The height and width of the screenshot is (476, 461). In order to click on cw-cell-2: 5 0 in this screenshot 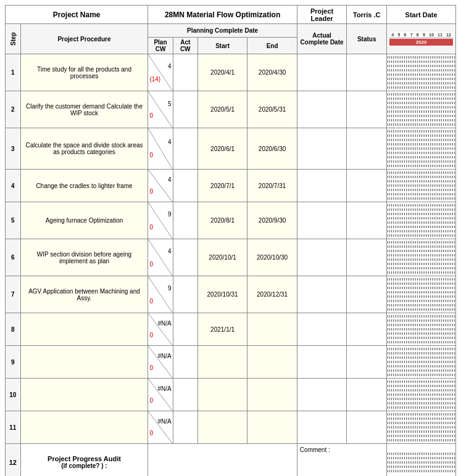, I will do `click(160, 110)`.